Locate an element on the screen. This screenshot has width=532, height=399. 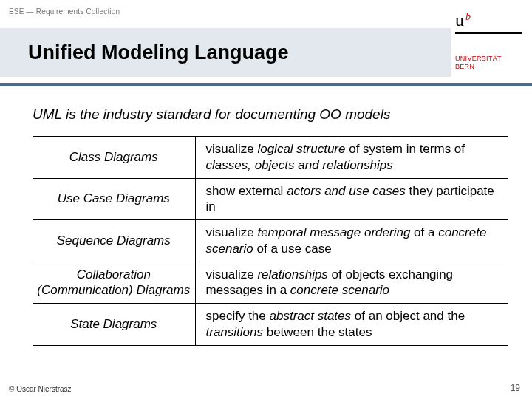
diagram-desc: specify the abstract states of an object… is located at coordinates (352, 325).